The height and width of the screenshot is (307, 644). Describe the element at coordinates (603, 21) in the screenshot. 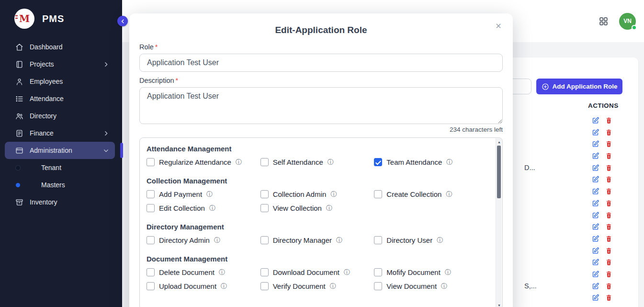

I see `apps-grid-icon` at that location.